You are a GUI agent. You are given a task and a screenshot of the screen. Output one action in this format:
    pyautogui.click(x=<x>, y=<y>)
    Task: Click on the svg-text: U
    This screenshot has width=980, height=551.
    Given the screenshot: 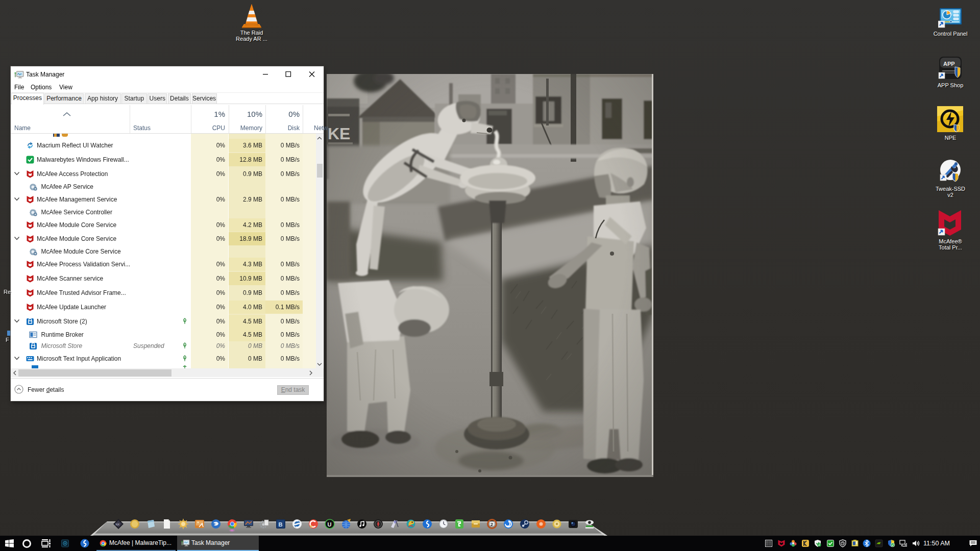 What is the action you would take?
    pyautogui.click(x=330, y=524)
    